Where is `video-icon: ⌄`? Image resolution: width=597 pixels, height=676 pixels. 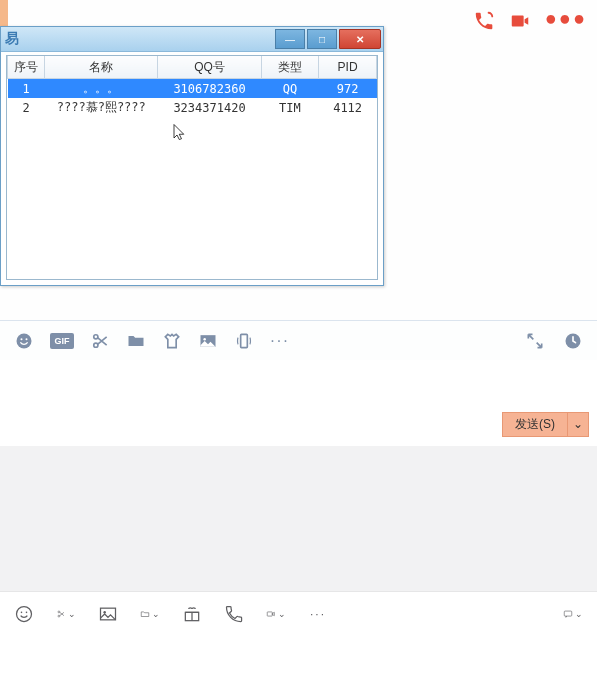 video-icon: ⌄ is located at coordinates (276, 614).